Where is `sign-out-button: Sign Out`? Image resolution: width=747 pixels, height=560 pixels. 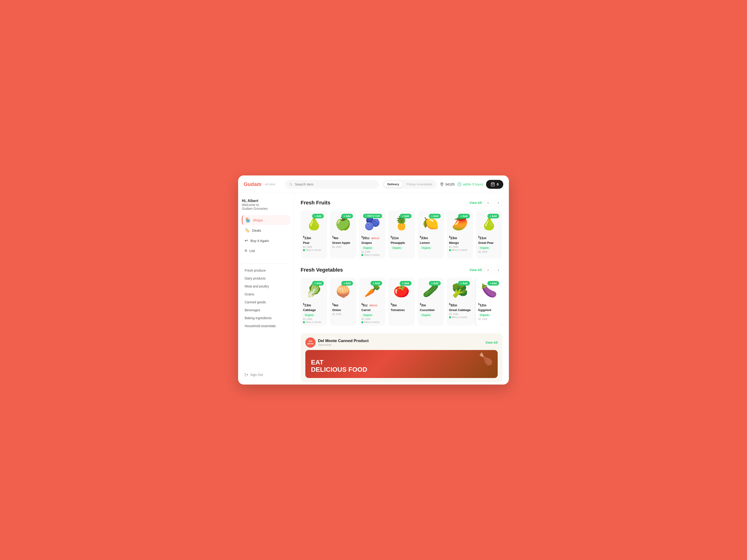 sign-out-button: Sign Out is located at coordinates (266, 375).